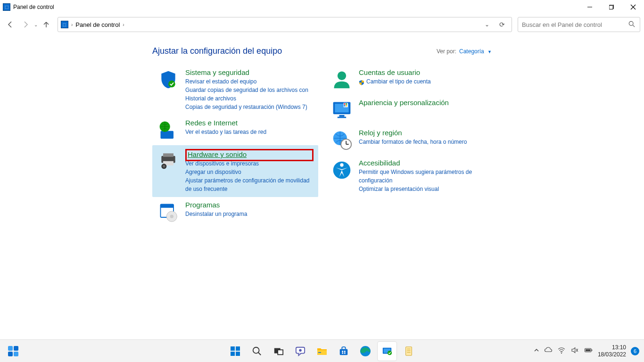 The height and width of the screenshot is (362, 644). Describe the element at coordinates (36, 25) in the screenshot. I see `history-dropdown: ⌄` at that location.